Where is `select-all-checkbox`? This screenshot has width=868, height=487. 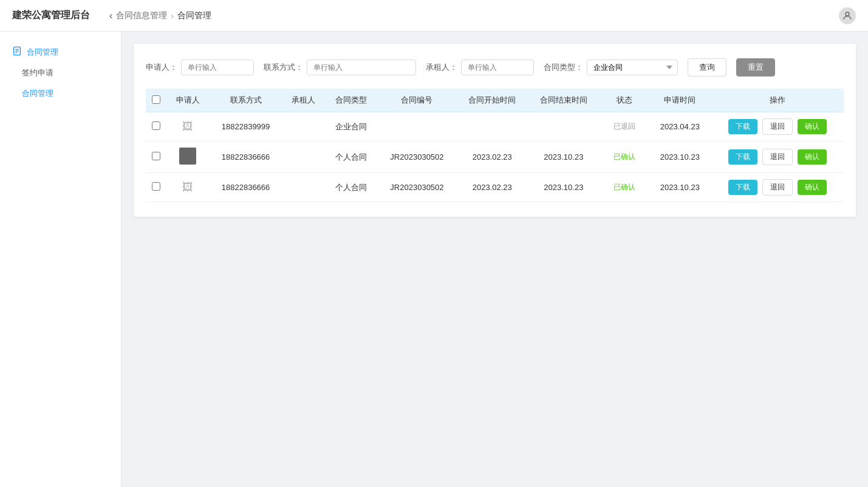 select-all-checkbox is located at coordinates (156, 100).